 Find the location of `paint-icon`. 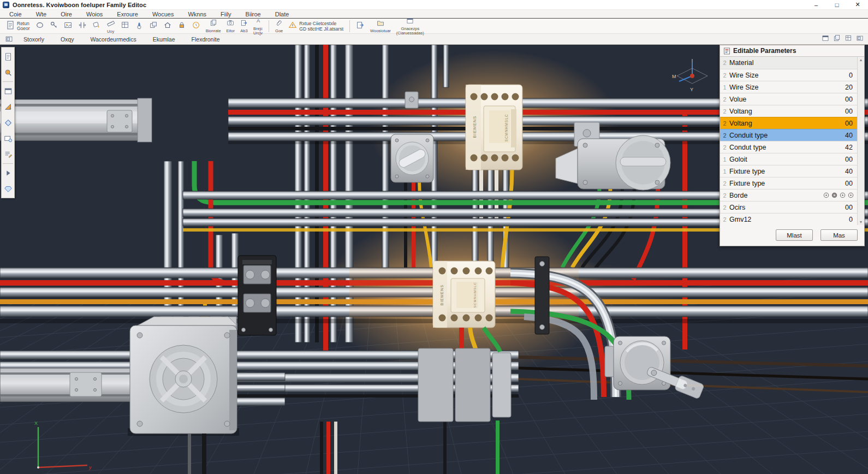

paint-icon is located at coordinates (97, 26).